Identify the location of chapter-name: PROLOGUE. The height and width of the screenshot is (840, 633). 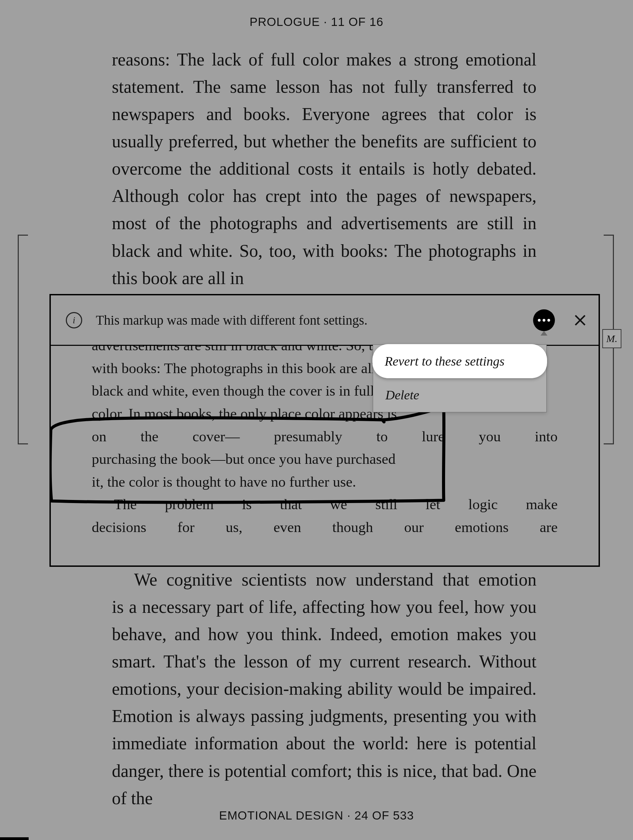
(285, 22).